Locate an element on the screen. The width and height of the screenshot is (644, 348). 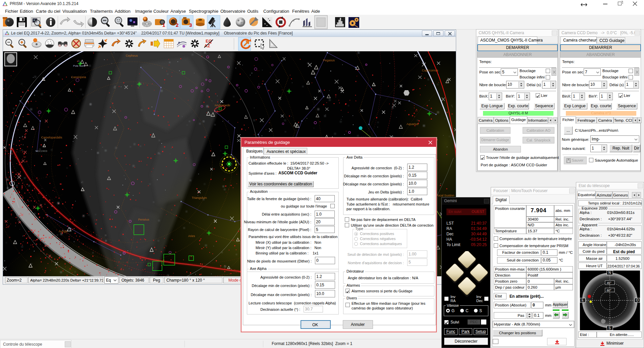
svg-text: AZ is located at coordinates (207, 46).